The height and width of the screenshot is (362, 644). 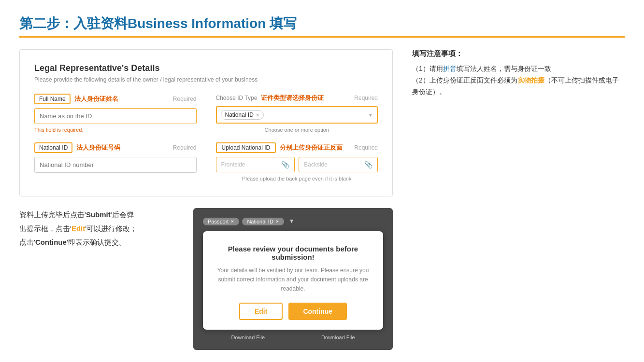 I want to click on notes-item1-highlight: 拼音, so click(x=450, y=69).